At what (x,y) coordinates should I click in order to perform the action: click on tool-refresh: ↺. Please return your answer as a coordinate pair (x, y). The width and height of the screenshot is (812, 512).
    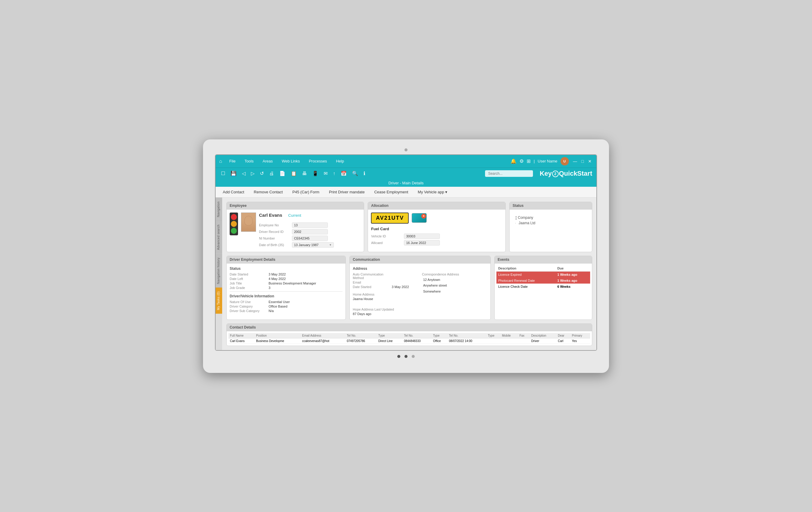
    Looking at the image, I should click on (262, 173).